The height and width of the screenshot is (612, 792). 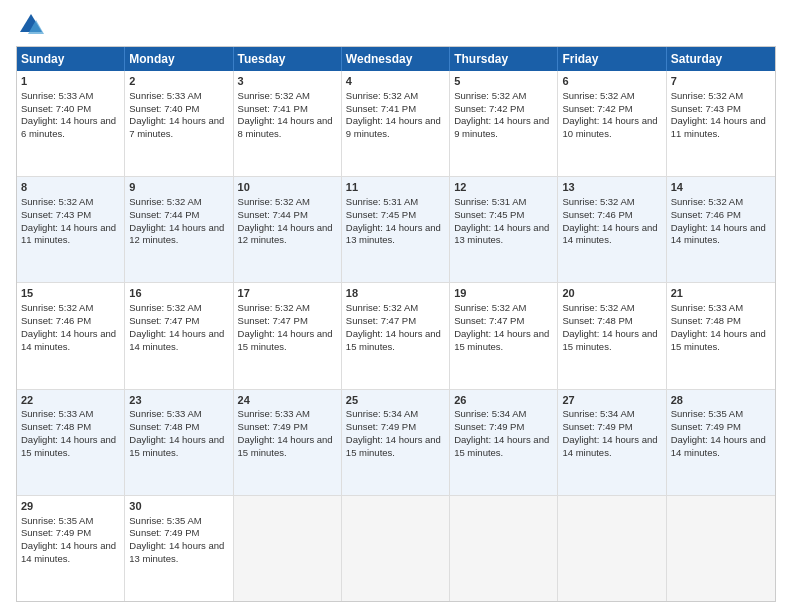 I want to click on calendar-cell: 29Sunrise: 5:35 AMSunset: 7:49 PMDayligh…, so click(x=71, y=548).